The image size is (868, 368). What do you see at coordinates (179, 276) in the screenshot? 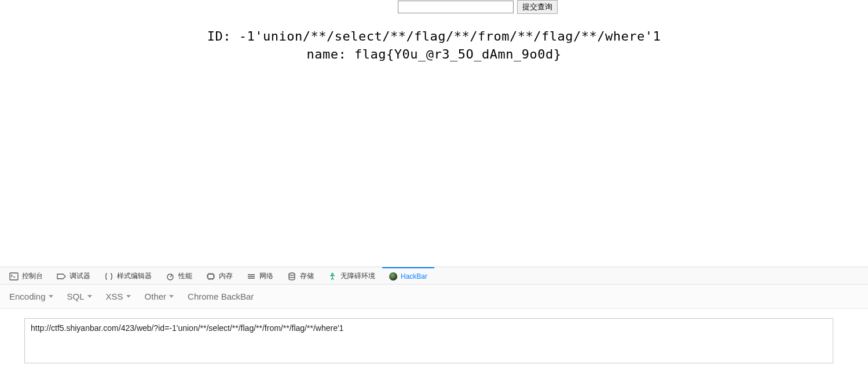
I see `tab-performance: 性能` at bounding box center [179, 276].